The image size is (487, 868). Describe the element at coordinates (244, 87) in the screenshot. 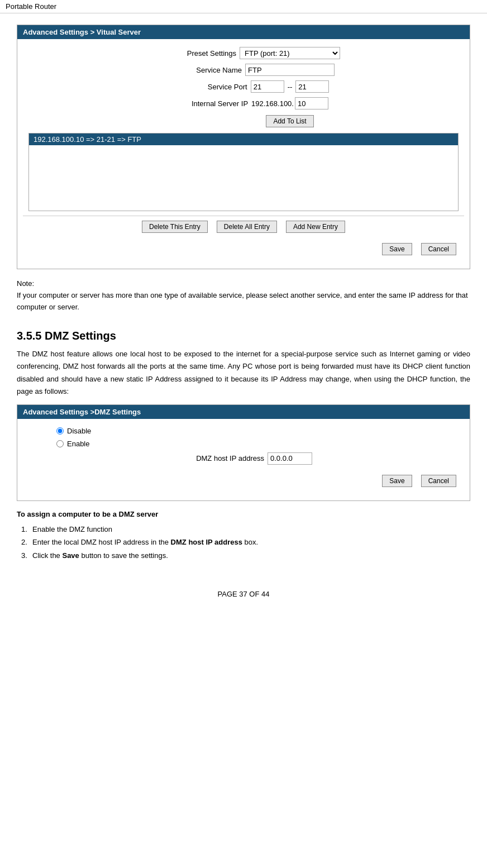

I see `service-port-row: Service Port --` at that location.